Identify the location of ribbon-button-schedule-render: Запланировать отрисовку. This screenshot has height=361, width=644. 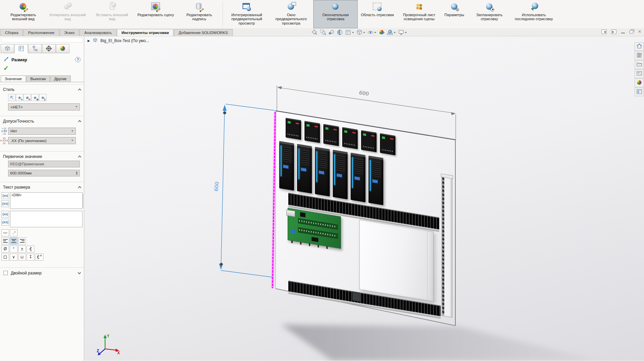
(489, 14).